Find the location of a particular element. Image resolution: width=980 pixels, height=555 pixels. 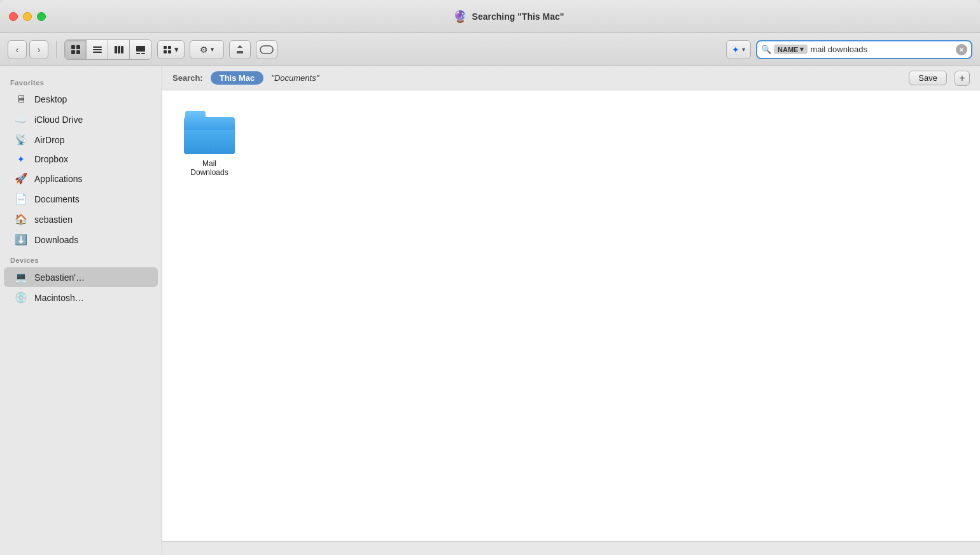

sidebar-item-macintosh: 💿 Macintosh… is located at coordinates (81, 298).